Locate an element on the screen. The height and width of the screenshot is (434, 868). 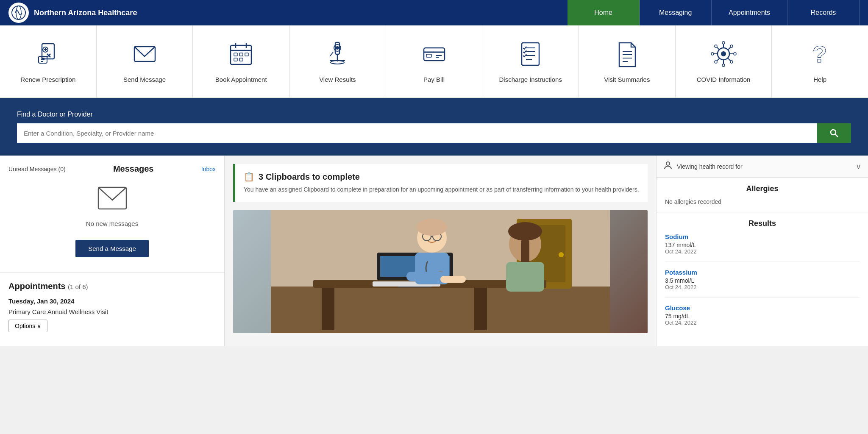
messages-title: Messages is located at coordinates (134, 169).